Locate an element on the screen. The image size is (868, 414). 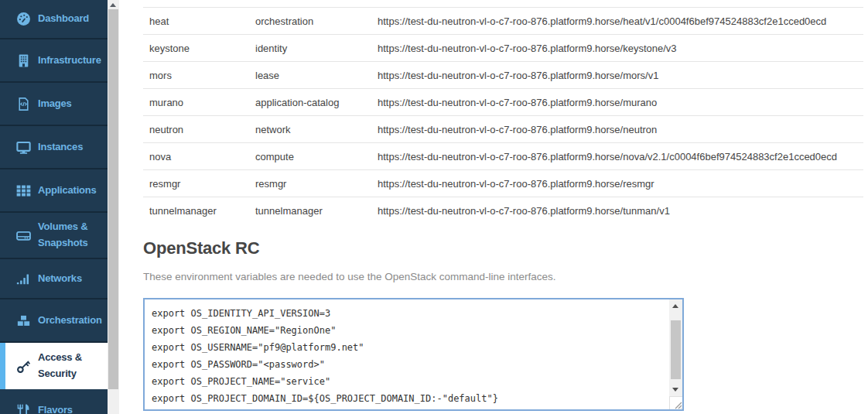
service-name: murano is located at coordinates (200, 102).